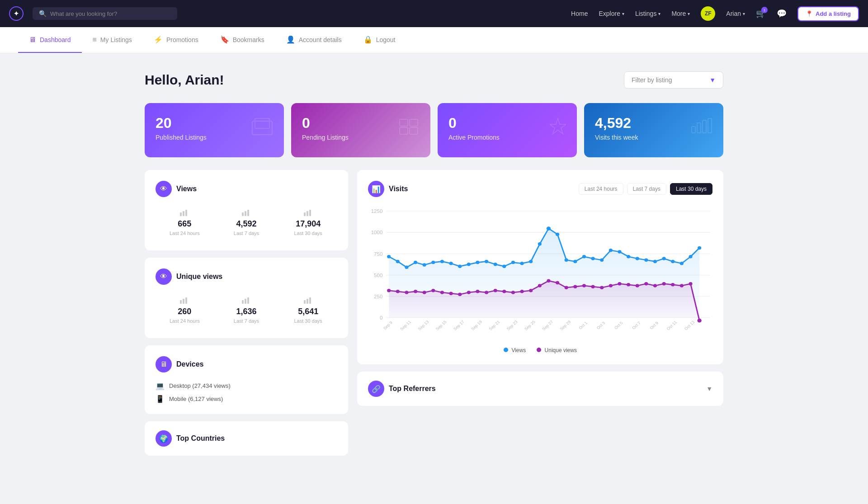 The image size is (868, 504). I want to click on subnav-account-details: 👤 Account details, so click(314, 40).